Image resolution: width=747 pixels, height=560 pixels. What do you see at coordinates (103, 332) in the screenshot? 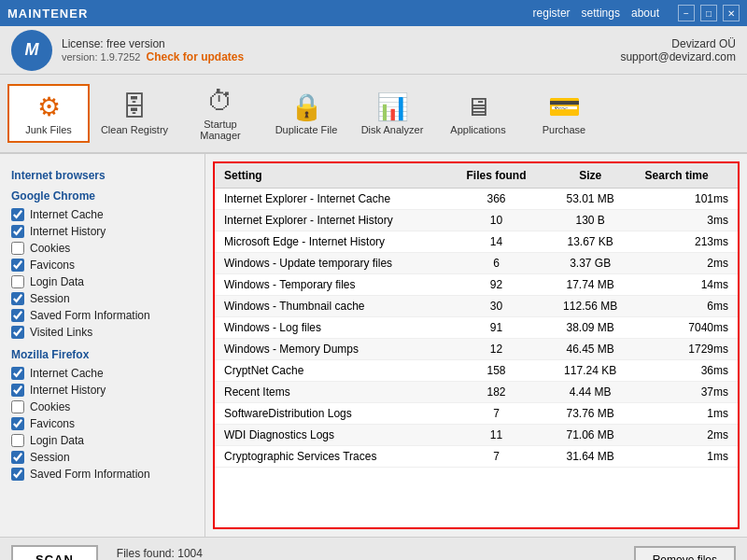
I see `chrome-item-7: Visited Links` at bounding box center [103, 332].